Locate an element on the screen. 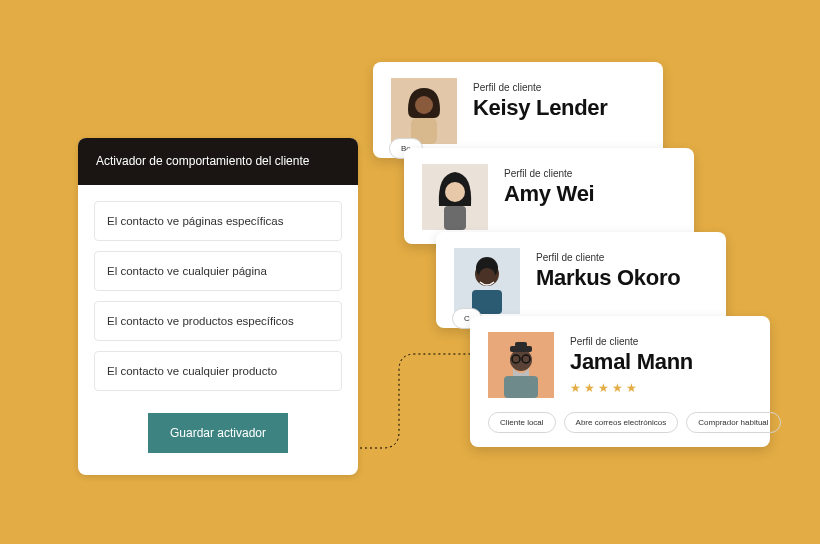  profile-card-amy: Perfil de cliente Amy Wei is located at coordinates (549, 196).